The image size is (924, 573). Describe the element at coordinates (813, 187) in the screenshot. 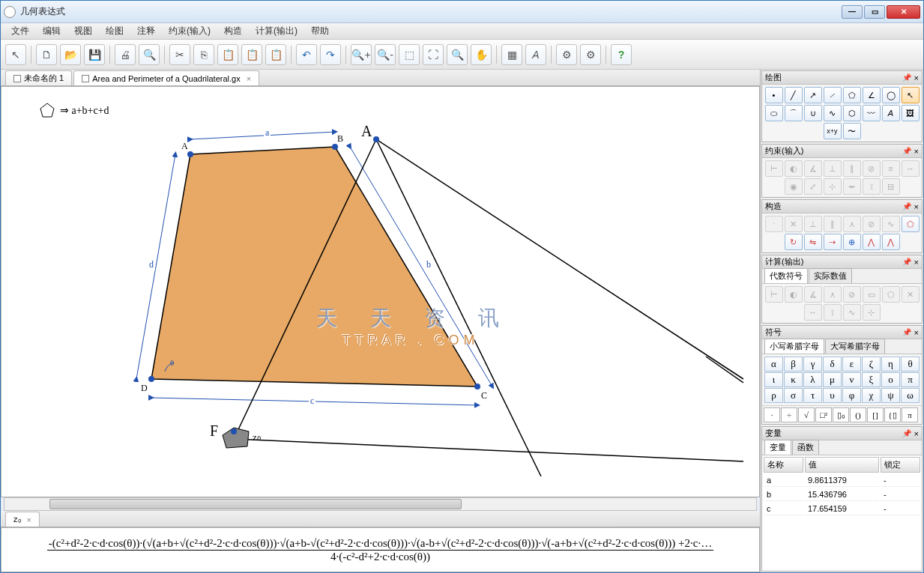

I see `c-slope: ⤢` at that location.